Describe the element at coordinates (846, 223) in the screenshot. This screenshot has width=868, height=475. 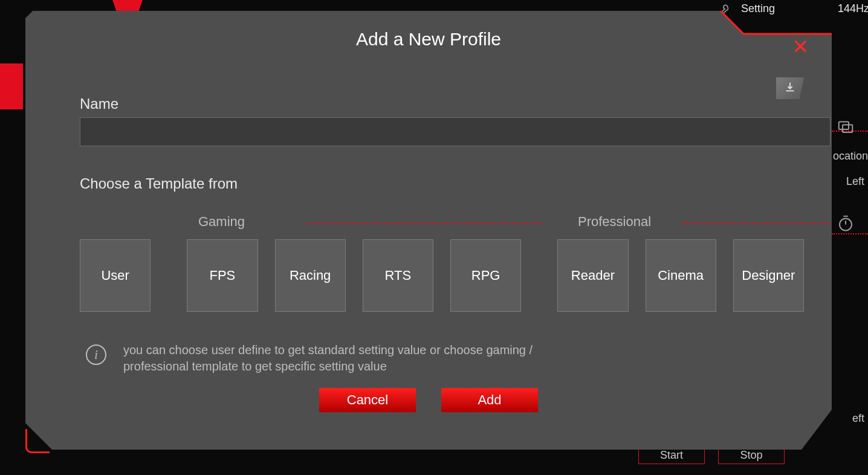
I see `stopwatch-icon` at that location.